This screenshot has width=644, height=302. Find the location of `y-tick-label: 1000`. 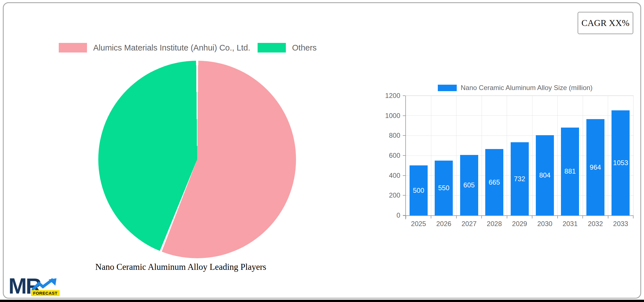

y-tick-label: 1000 is located at coordinates (390, 116).